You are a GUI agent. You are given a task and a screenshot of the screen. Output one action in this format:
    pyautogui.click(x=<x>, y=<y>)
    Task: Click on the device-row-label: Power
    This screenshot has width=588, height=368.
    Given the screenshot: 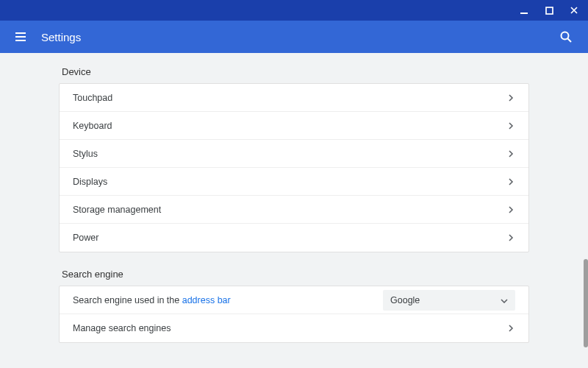 What is the action you would take?
    pyautogui.click(x=290, y=238)
    